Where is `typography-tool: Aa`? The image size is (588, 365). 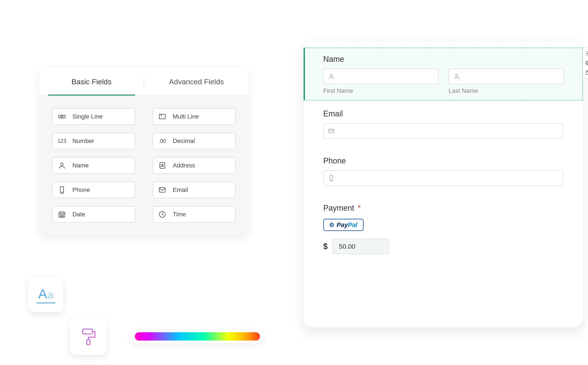 typography-tool: Aa is located at coordinates (46, 295).